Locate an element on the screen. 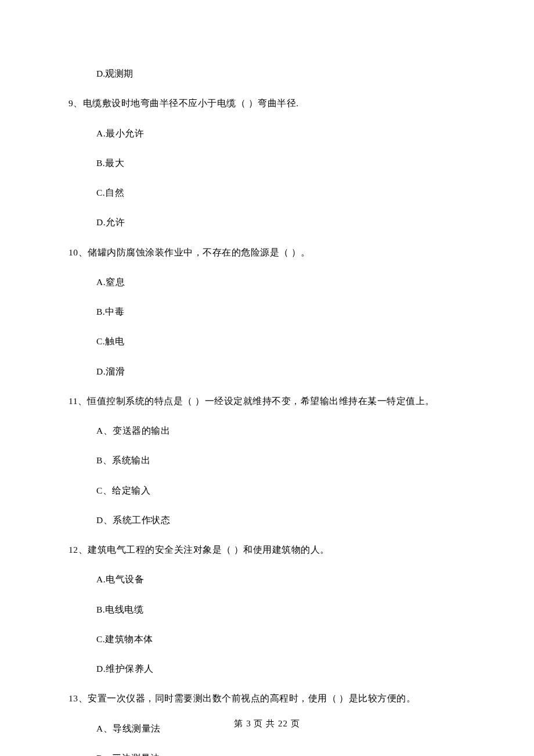 The image size is (534, 756). option-d: D、系统工作状态 is located at coordinates (281, 520).